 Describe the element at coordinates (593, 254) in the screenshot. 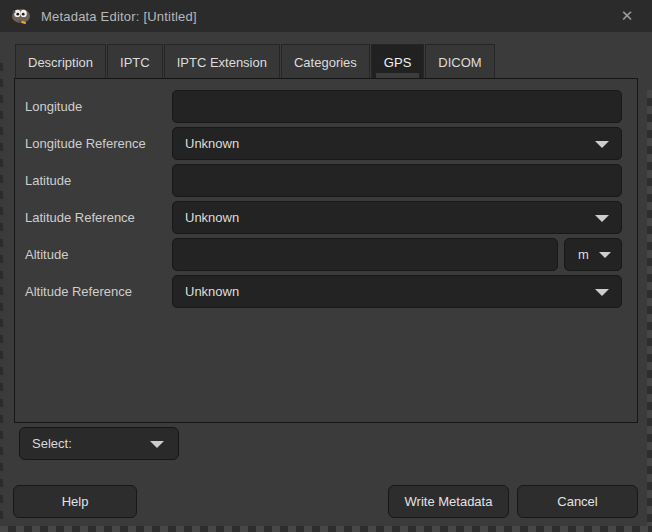

I see `altitude-unit-select: m` at that location.